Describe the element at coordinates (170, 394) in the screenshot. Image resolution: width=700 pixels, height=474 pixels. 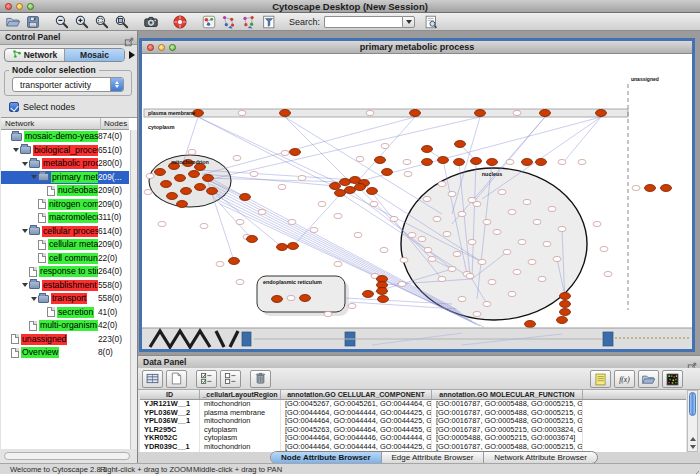
I see `table-column-header: ID` at that location.